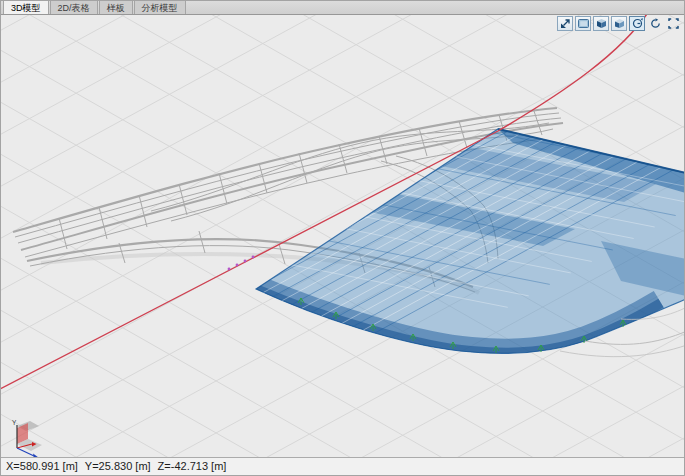 The height and width of the screenshot is (476, 685). What do you see at coordinates (42, 466) in the screenshot?
I see `coordinate-readout-x: X=580.991 [m]` at bounding box center [42, 466].